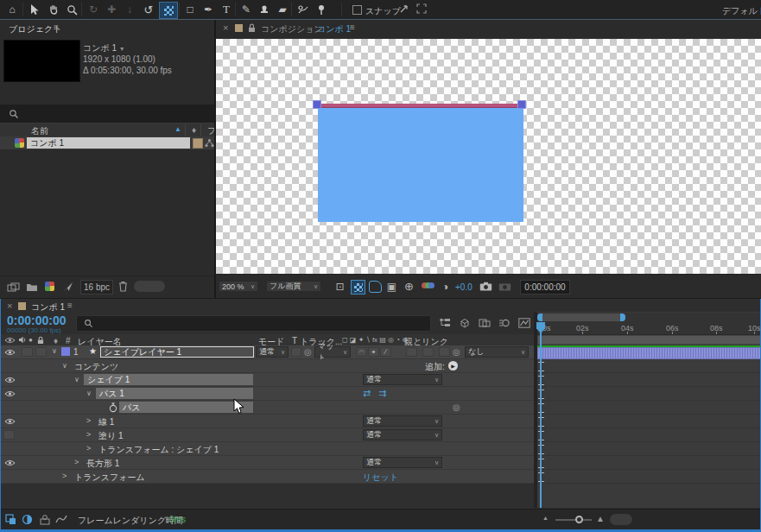  Describe the element at coordinates (428, 352) in the screenshot. I see `frame-blend-switch` at that location.